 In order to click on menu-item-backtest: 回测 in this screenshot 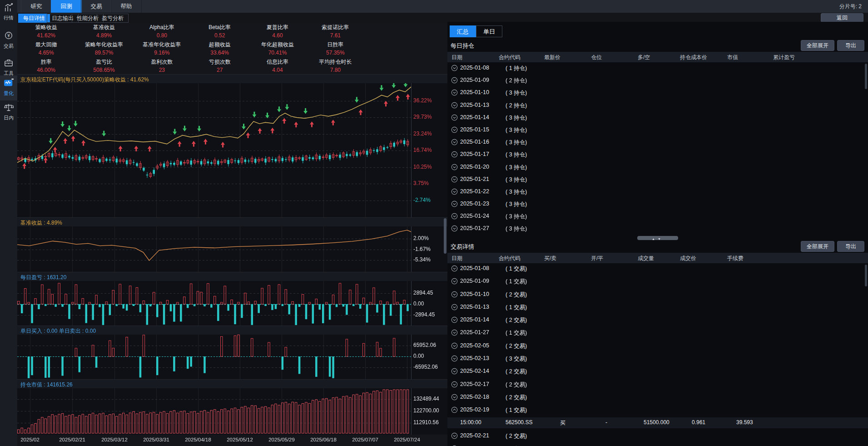, I will do `click(66, 6)`.